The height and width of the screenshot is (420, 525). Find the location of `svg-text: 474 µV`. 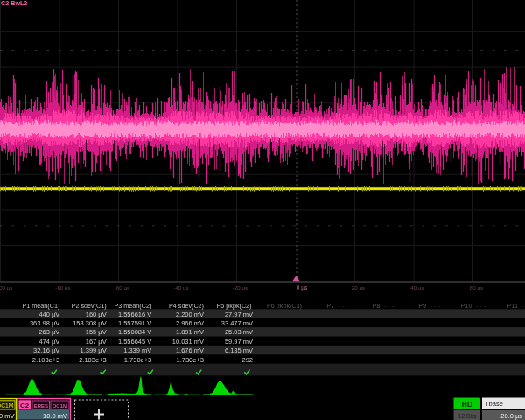

svg-text: 474 µV is located at coordinates (49, 341).